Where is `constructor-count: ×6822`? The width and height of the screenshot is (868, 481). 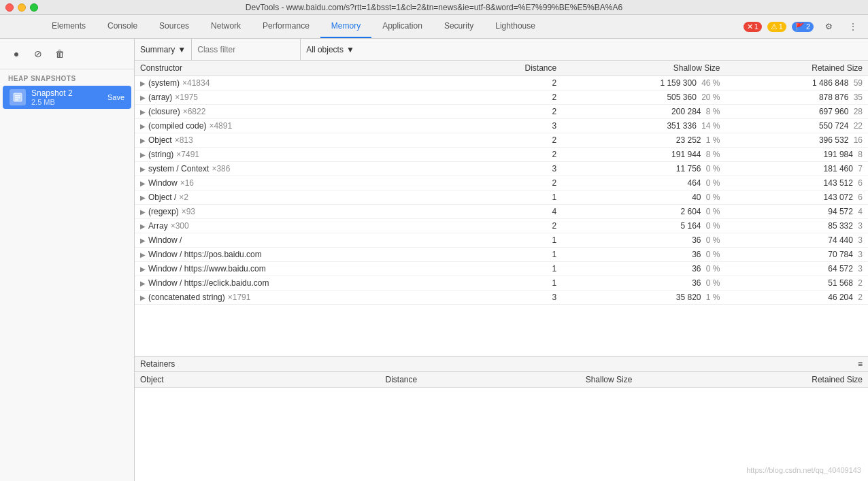
constructor-count: ×6822 is located at coordinates (195, 112).